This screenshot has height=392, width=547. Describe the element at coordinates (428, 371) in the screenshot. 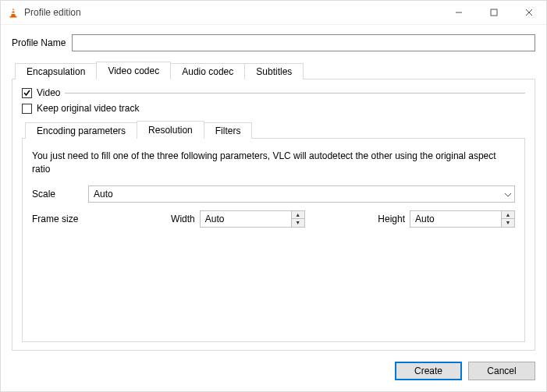

I see `create-button: Create` at that location.